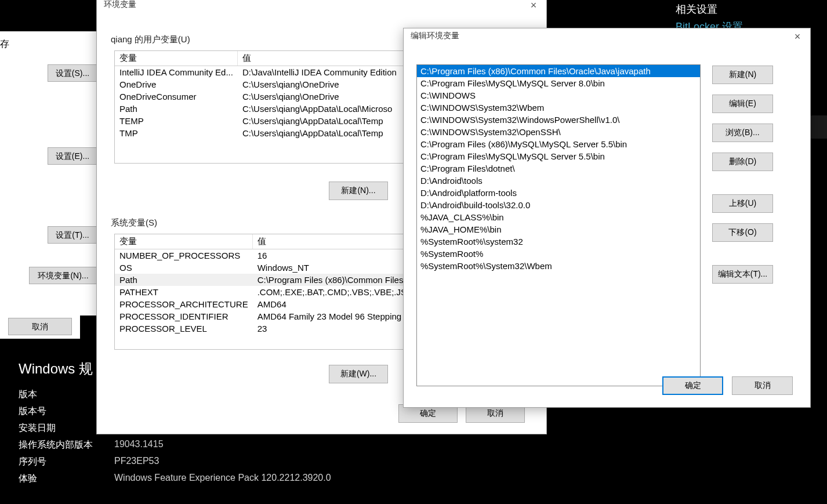 Image resolution: width=827 pixels, height=504 pixels. I want to click on edit-ok-button: 确定, so click(692, 386).